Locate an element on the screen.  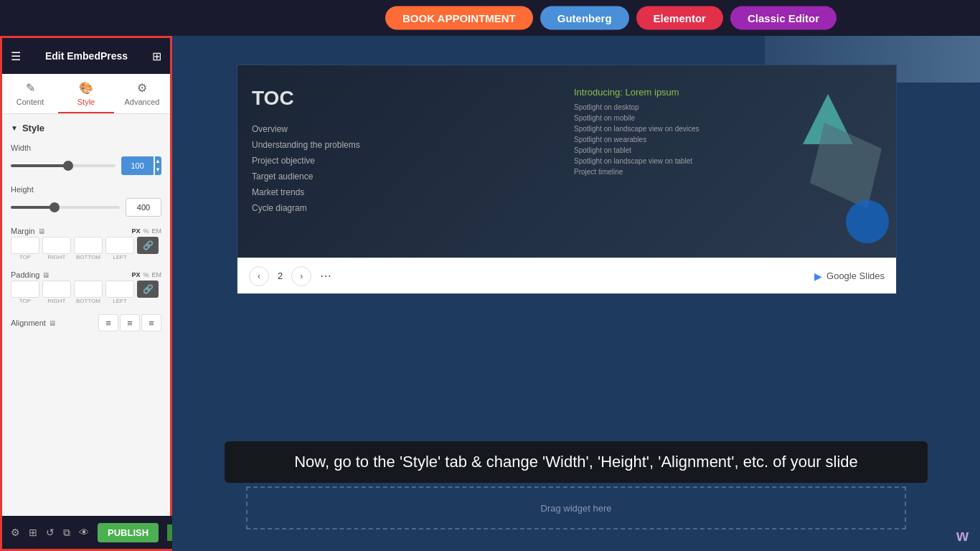
chevron-down-icon: ▼ is located at coordinates (14, 128).